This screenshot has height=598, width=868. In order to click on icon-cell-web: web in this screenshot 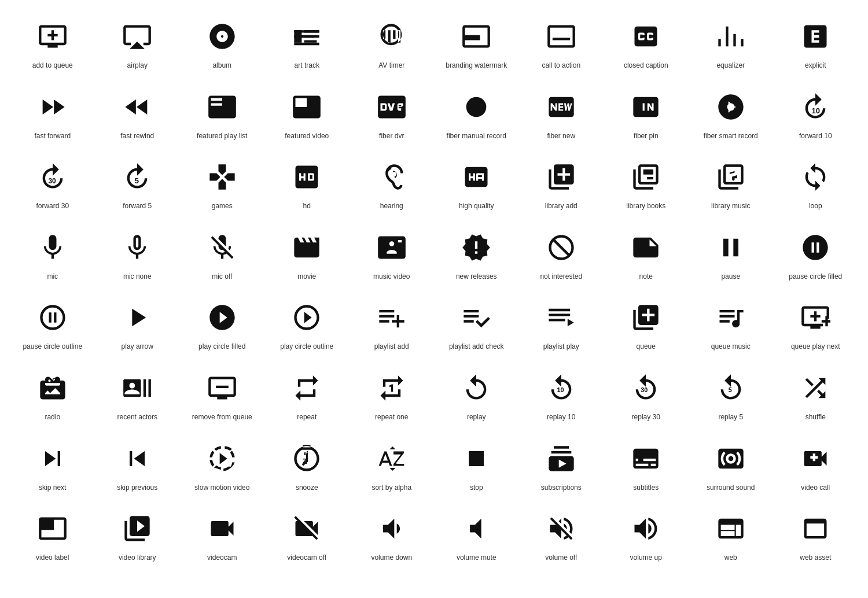, I will do `click(731, 536)`.